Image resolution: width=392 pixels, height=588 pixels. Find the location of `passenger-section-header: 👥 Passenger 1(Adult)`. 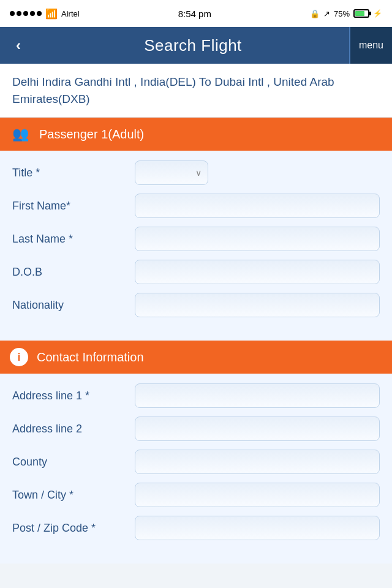

passenger-section-header: 👥 Passenger 1(Adult) is located at coordinates (196, 134).